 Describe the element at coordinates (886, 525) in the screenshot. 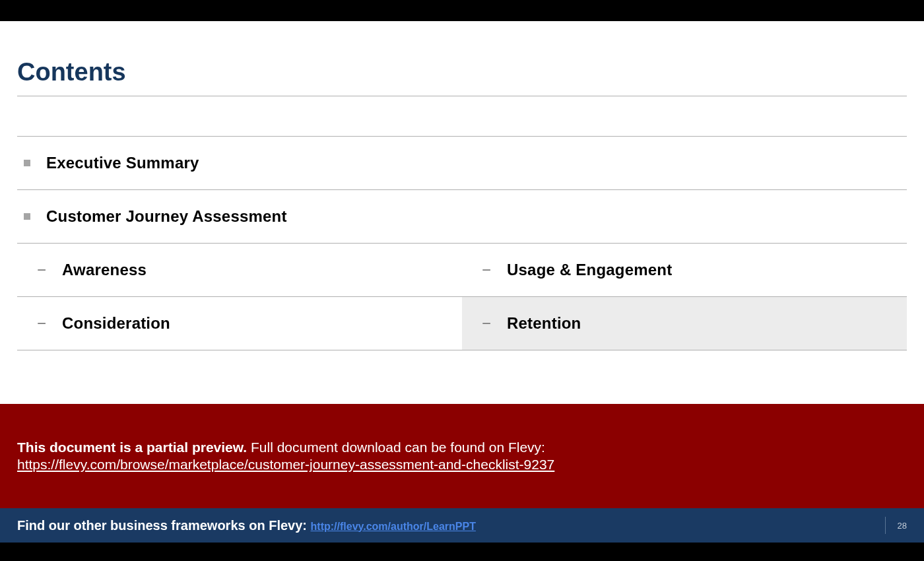

I see `page-number-separator` at that location.